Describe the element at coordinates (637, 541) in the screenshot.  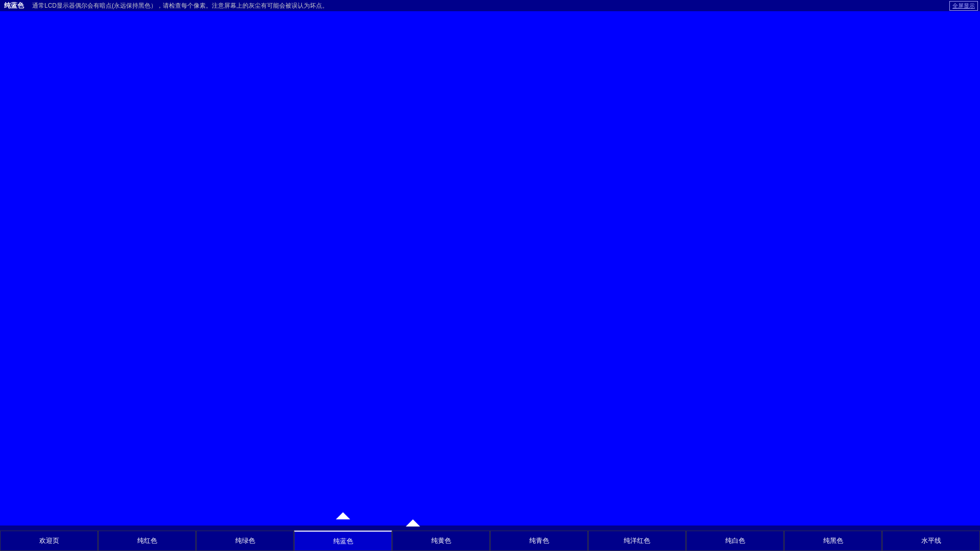
I see `nav-tab-6: 纯洋红色` at that location.